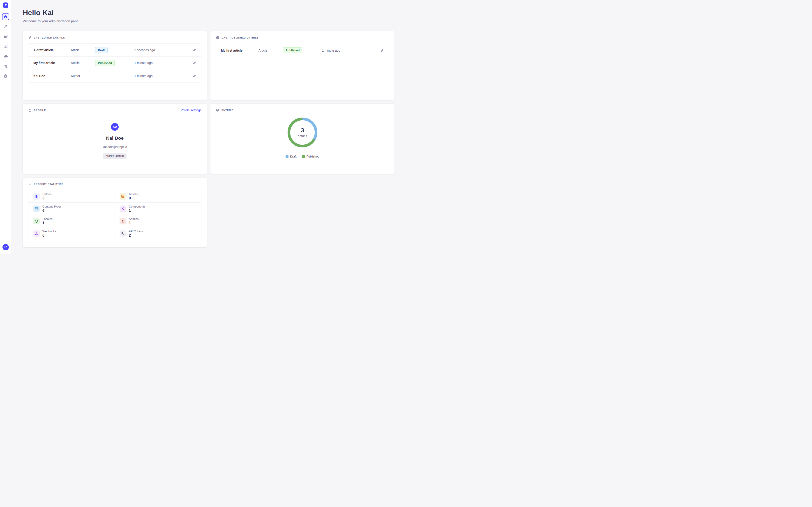 The width and height of the screenshot is (812, 507). Describe the element at coordinates (115, 138) in the screenshot. I see `profile-name: Kai Doe` at that location.